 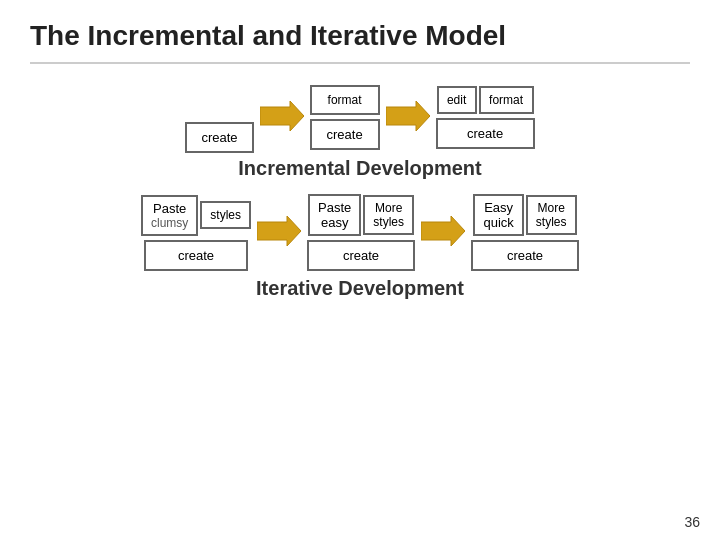 I want to click on iter-create-2: create, so click(x=361, y=256).